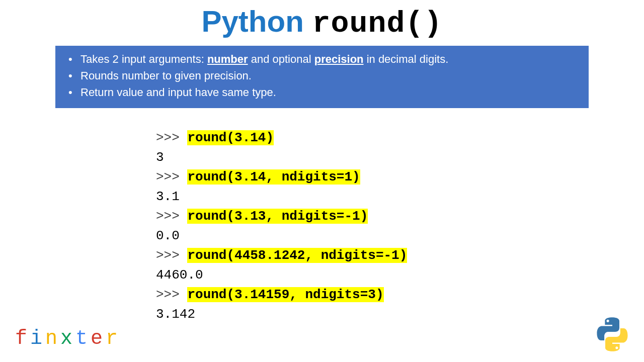 This screenshot has width=644, height=362. What do you see at coordinates (322, 93) in the screenshot?
I see `info-line-3: Return value and input have same type.` at bounding box center [322, 93].